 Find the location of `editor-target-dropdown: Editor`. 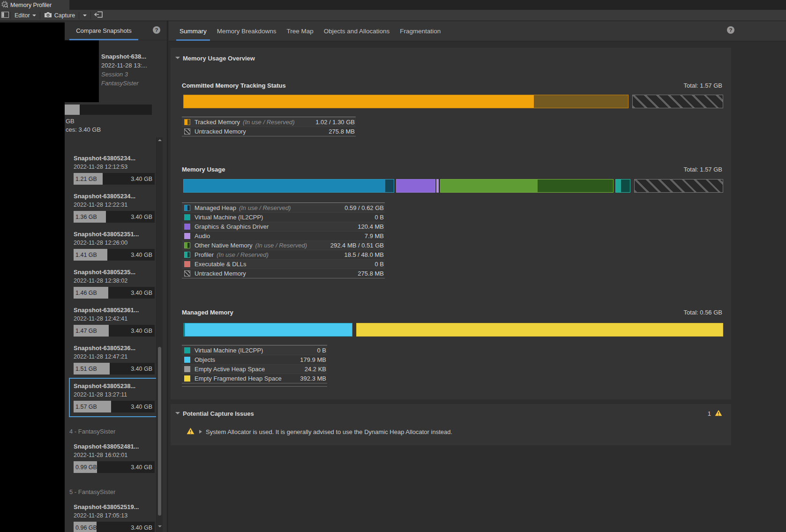

editor-target-dropdown: Editor is located at coordinates (25, 15).